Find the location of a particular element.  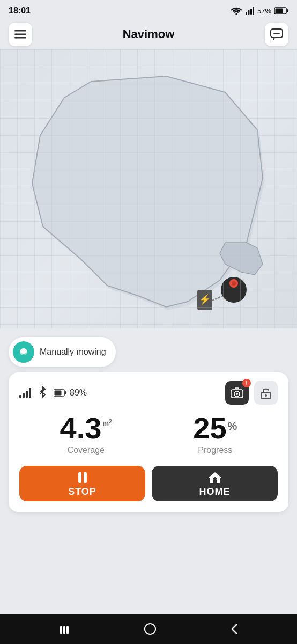

home-label: HOME is located at coordinates (215, 492).